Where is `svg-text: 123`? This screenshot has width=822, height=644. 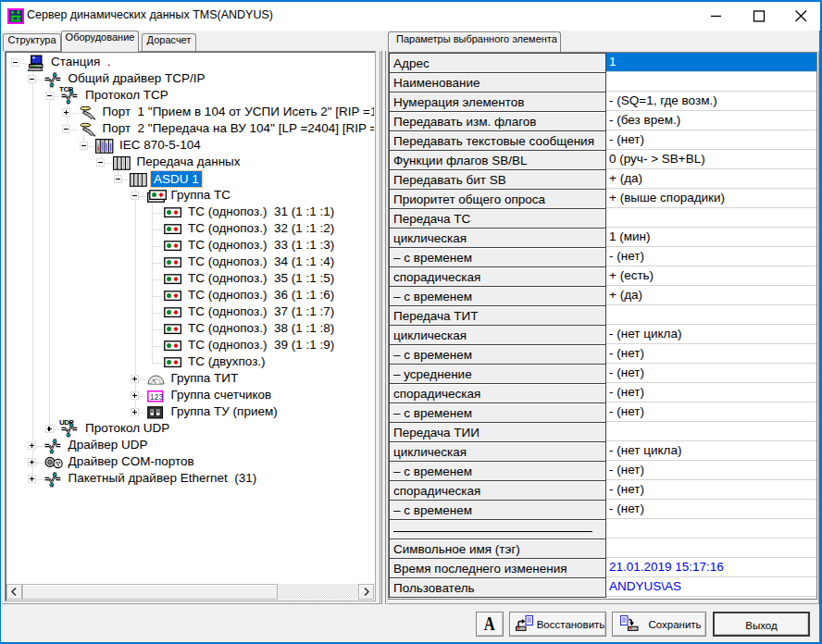
svg-text: 123 is located at coordinates (156, 396).